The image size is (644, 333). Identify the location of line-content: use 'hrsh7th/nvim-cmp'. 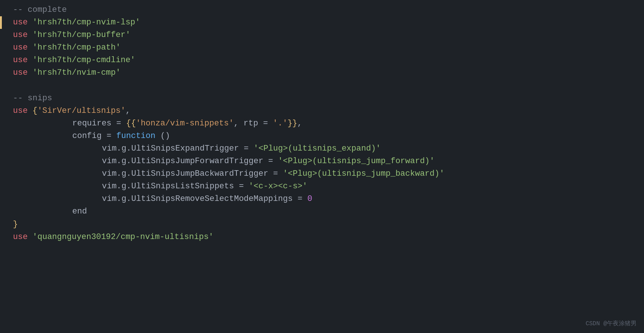
(323, 73).